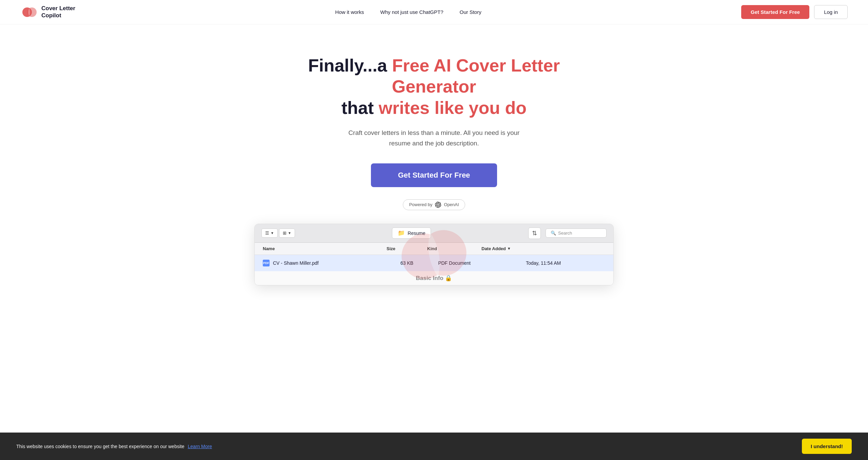 This screenshot has height=460, width=868. I want to click on file-table-header: Name Size Kind Date Added ▼, so click(434, 249).